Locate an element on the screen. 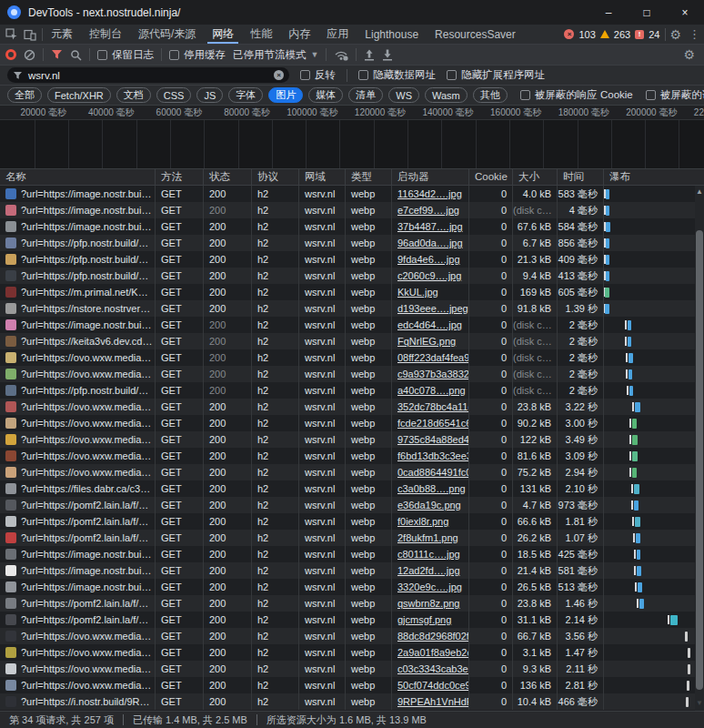  column-header-协议: 协议 is located at coordinates (276, 177).